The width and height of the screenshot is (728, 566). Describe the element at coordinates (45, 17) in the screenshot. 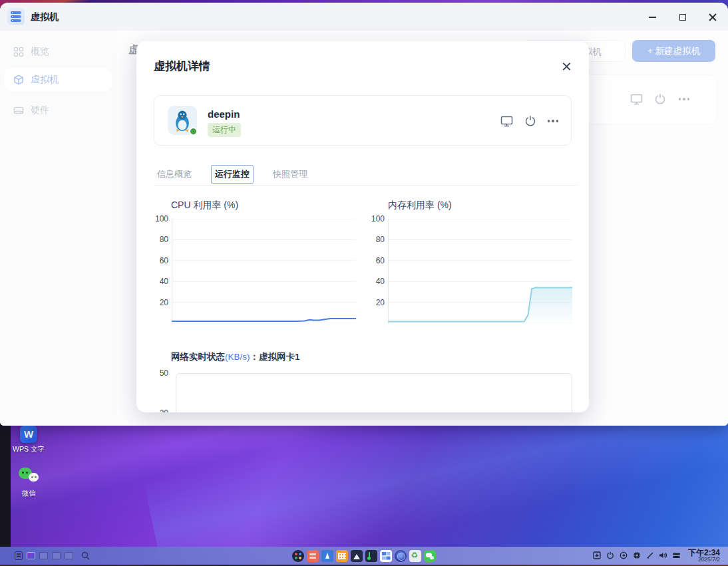

I see `window-title: 虚拟机` at that location.